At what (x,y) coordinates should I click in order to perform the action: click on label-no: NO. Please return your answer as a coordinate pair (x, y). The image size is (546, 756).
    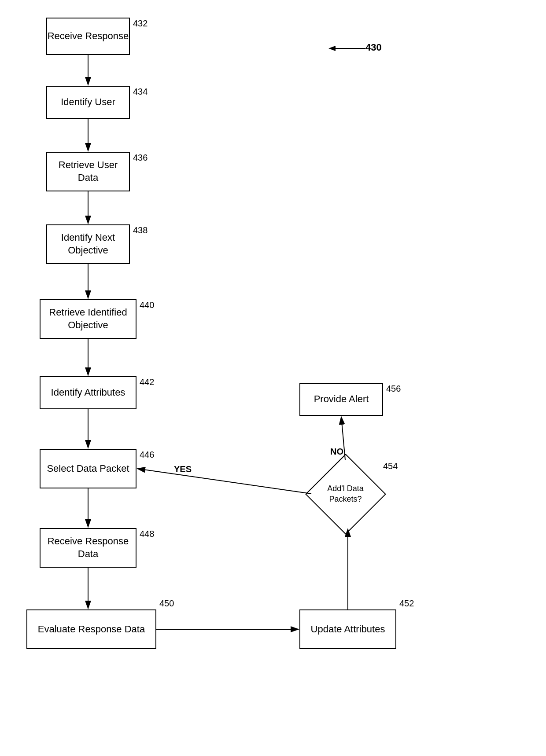
    Looking at the image, I should click on (337, 451).